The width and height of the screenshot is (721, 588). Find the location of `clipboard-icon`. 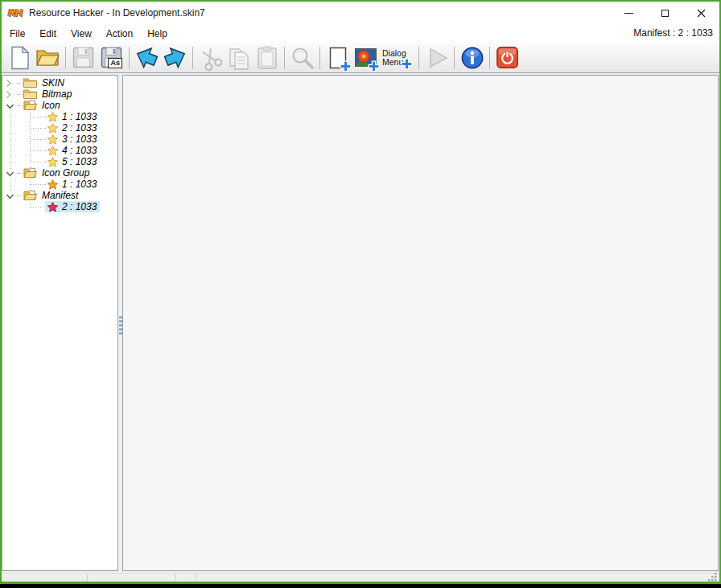

clipboard-icon is located at coordinates (267, 58).